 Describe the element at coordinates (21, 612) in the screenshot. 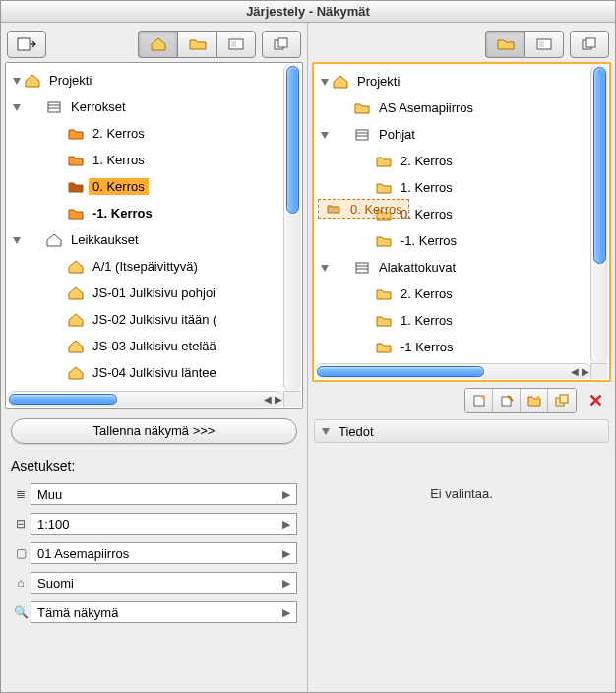

I see `search-icon: 🔍` at that location.